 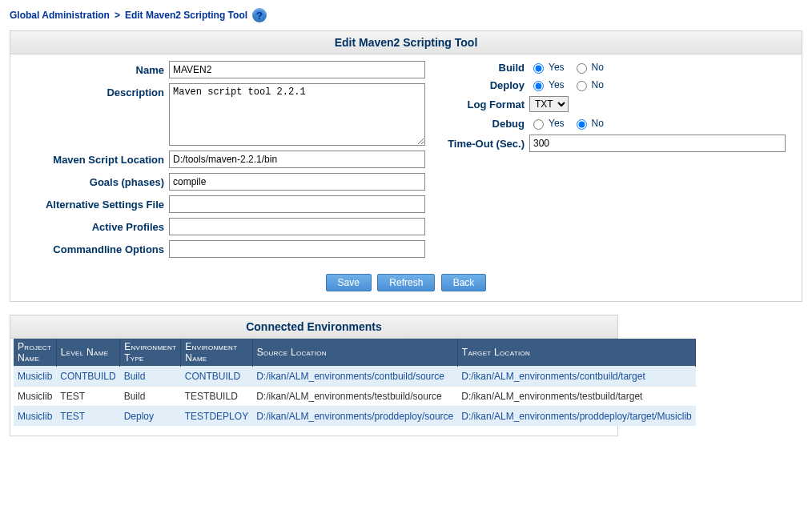 I want to click on cell-link: Build, so click(x=135, y=376).